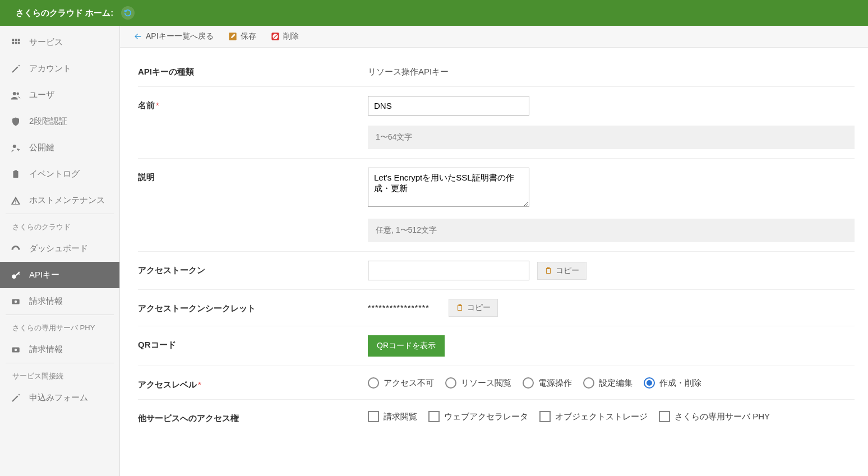 The width and height of the screenshot is (868, 476). Describe the element at coordinates (494, 37) in the screenshot. I see `toolbar: APIキー一覧へ戻る 保存 削除` at that location.